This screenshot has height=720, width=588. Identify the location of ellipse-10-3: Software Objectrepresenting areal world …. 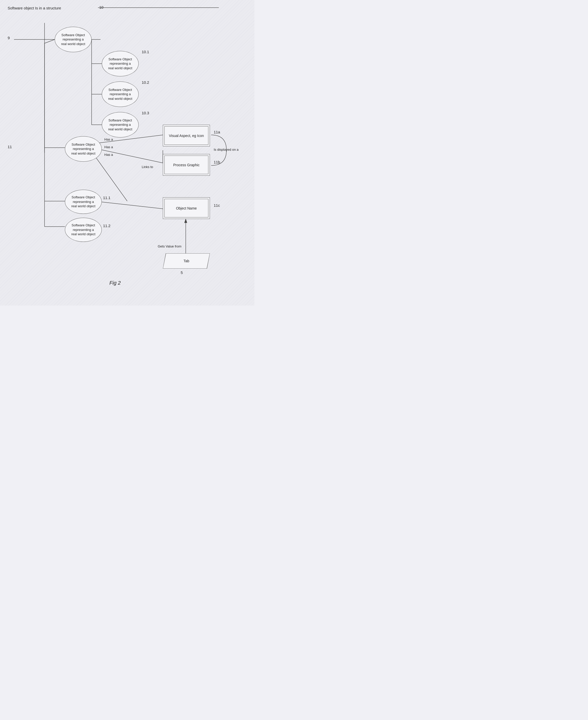
(120, 125).